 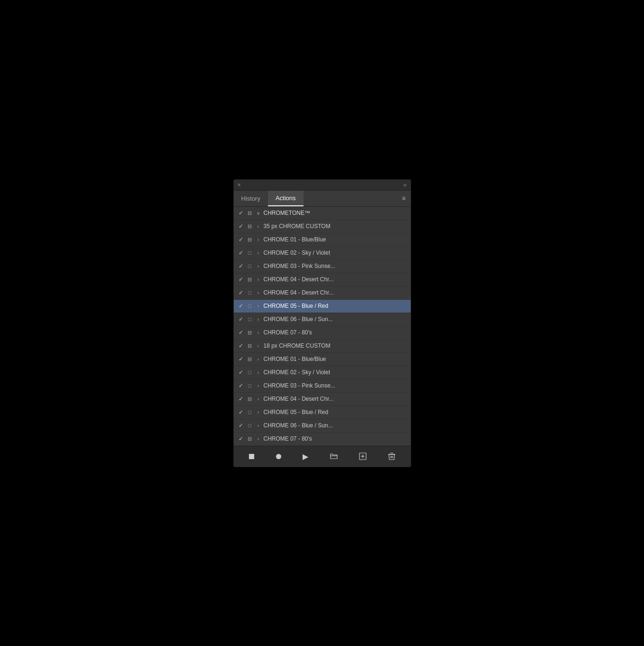 I want to click on row-label-5: CHROME 03 - Pink Sunse..., so click(x=335, y=266).